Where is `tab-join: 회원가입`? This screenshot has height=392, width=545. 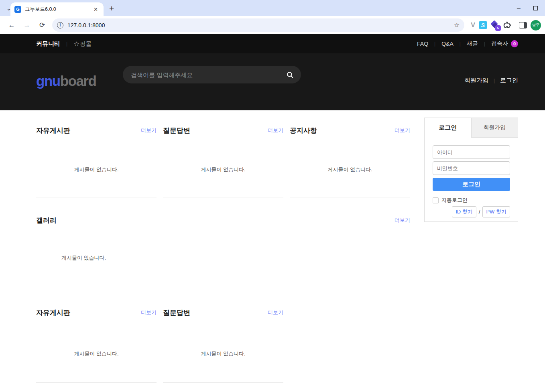
tab-join: 회원가입 is located at coordinates (494, 128).